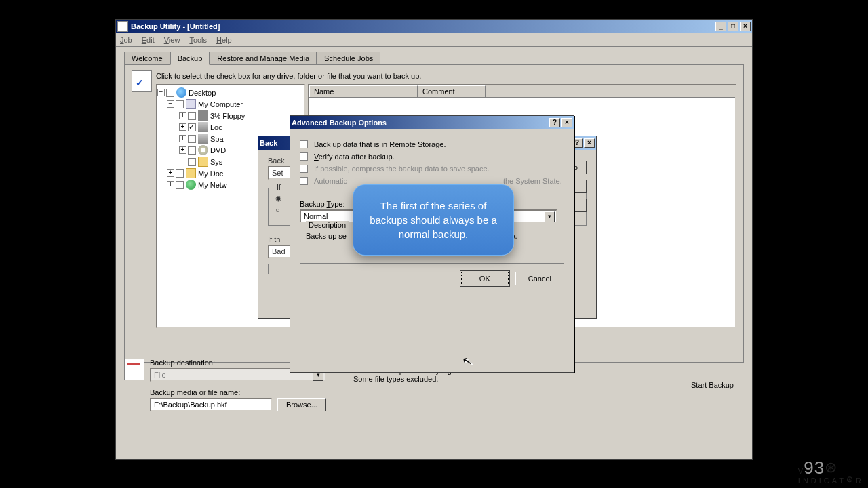  I want to click on titlebar: Backup Utility - [Untitled] _ □ ×, so click(434, 26).